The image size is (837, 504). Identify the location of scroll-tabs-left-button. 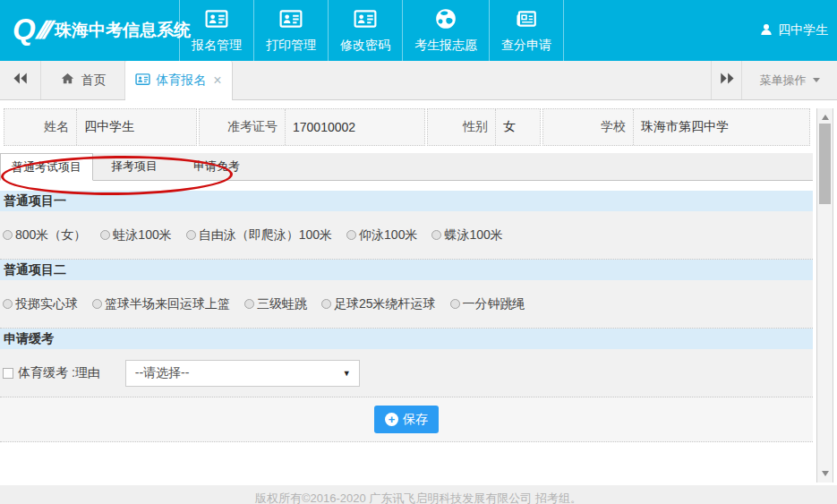
(21, 81).